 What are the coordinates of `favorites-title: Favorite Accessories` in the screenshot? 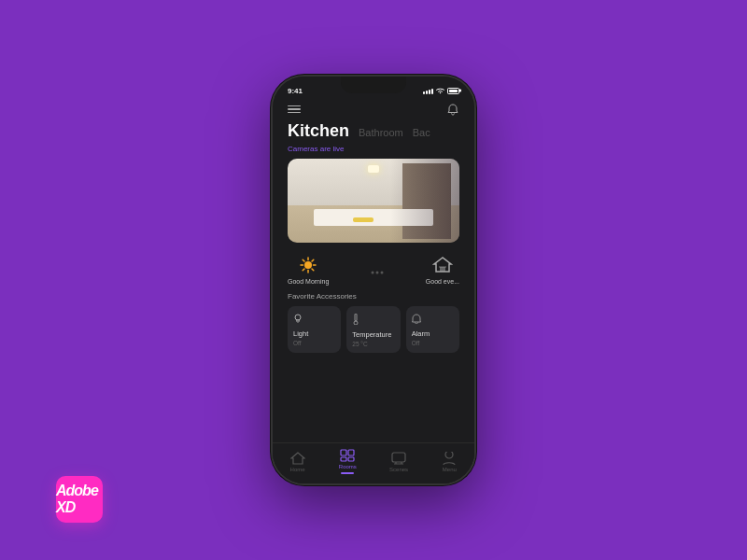 It's located at (374, 297).